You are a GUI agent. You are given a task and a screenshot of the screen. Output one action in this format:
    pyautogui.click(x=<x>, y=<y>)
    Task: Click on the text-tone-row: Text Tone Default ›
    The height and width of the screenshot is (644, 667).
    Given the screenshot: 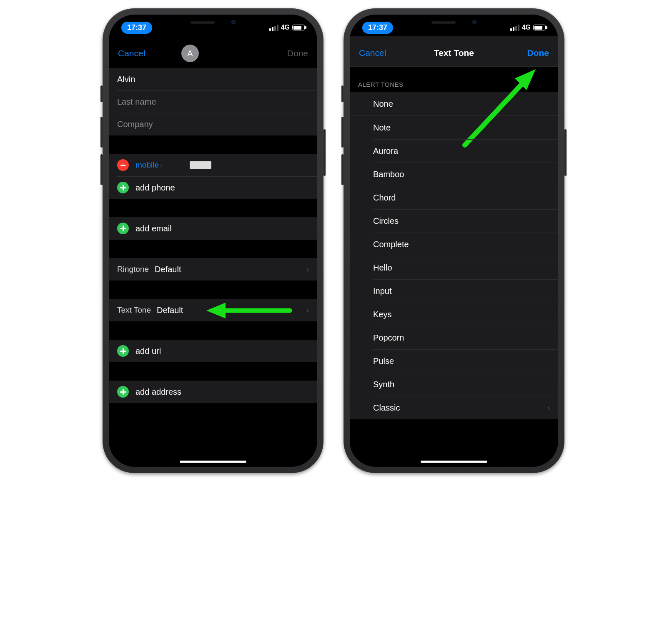 What is the action you would take?
    pyautogui.click(x=213, y=310)
    